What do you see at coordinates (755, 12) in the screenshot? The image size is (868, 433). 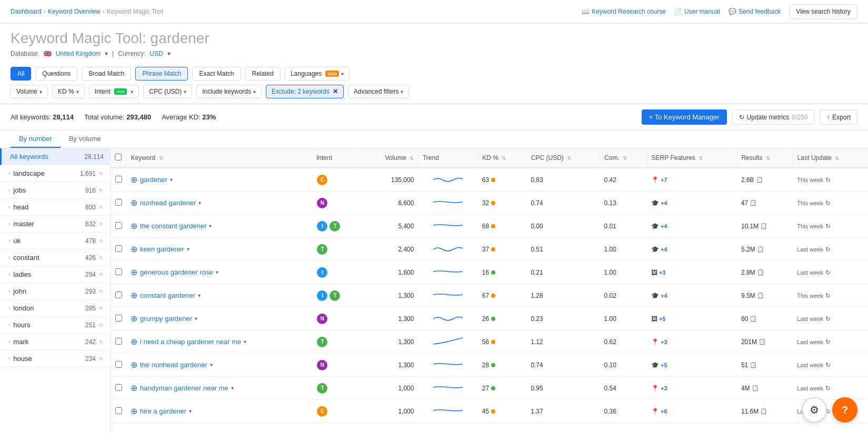 I see `send-feedback-link: 💬 Send feedback` at bounding box center [755, 12].